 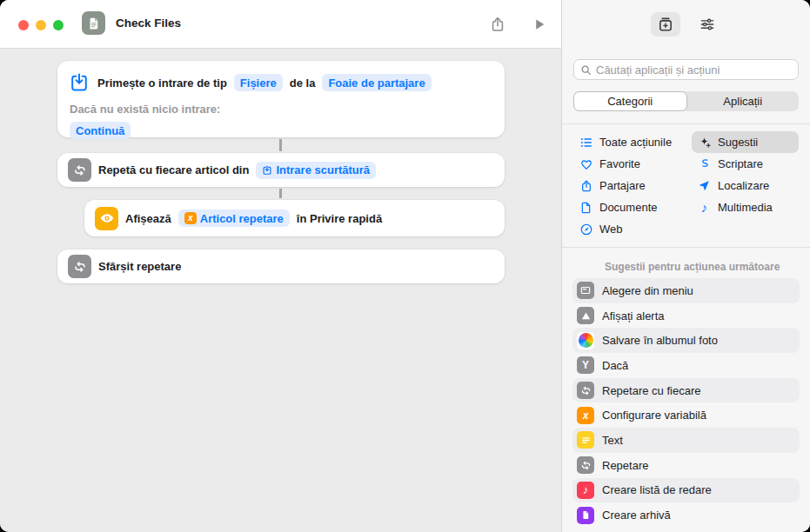 I want to click on action-receive-input: Primește o intrare de tip Fișiere de la …, so click(x=281, y=99).